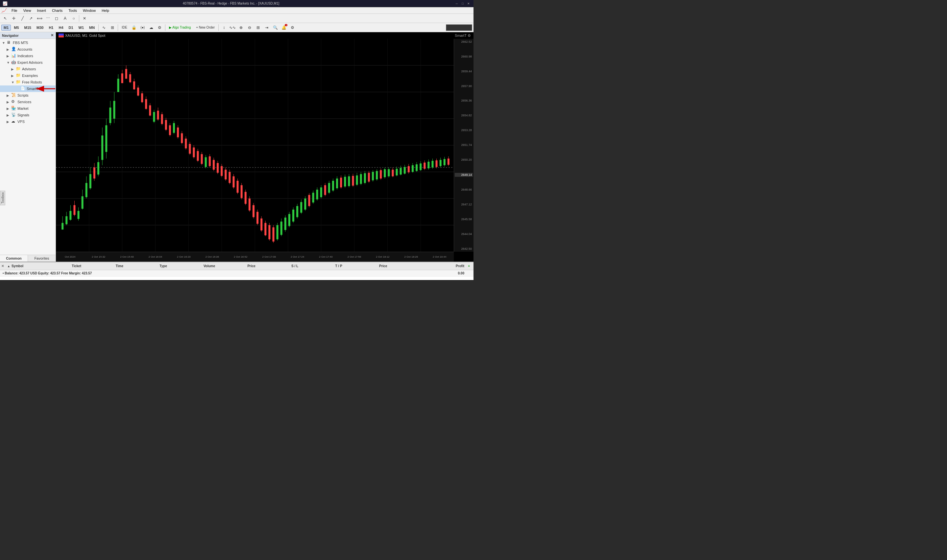  What do you see at coordinates (74, 18) in the screenshot?
I see `ellipse-button: ○` at bounding box center [74, 18].